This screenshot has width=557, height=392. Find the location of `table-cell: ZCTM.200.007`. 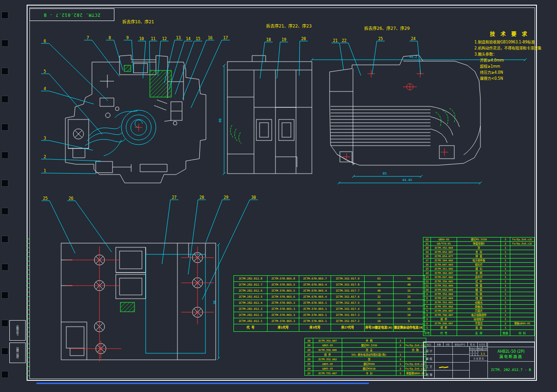

table-cell: ZCTM.200.007 is located at coordinates (444, 324).